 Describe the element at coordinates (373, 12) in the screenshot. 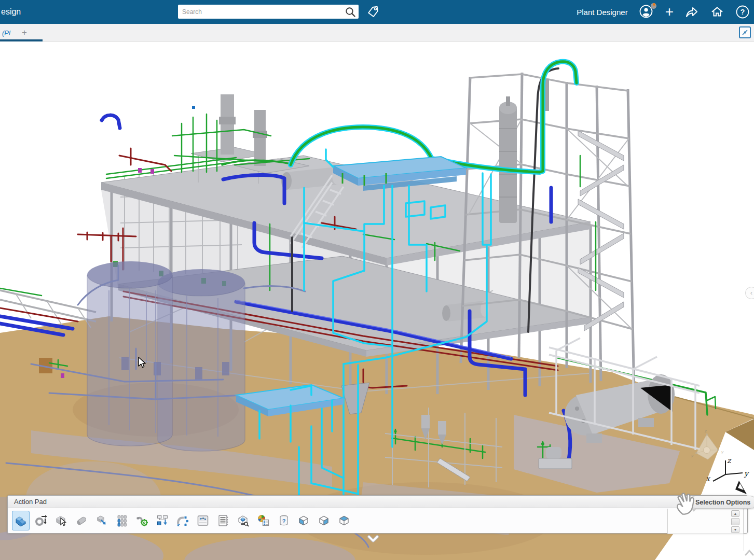

I see `tag-icon` at that location.